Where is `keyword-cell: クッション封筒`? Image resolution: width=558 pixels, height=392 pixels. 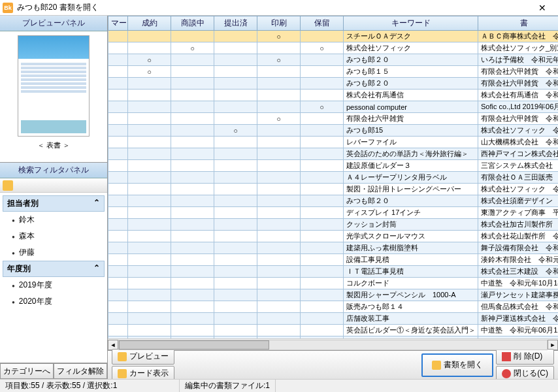 keyword-cell: クッション封筒 is located at coordinates (411, 225).